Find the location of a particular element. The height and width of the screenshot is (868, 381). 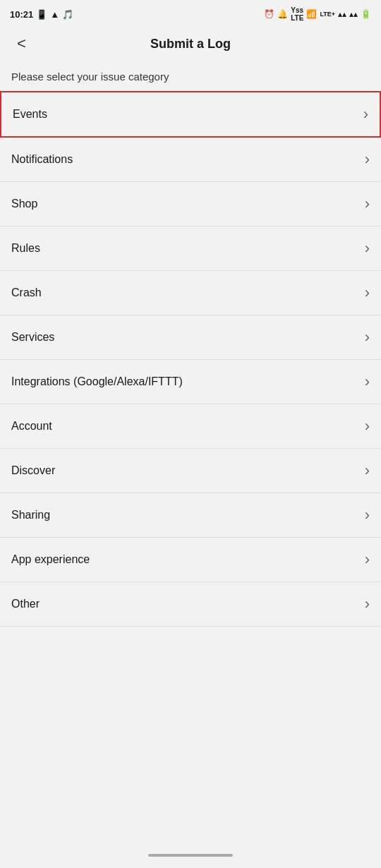

menu-item-label: Discover is located at coordinates (33, 471).